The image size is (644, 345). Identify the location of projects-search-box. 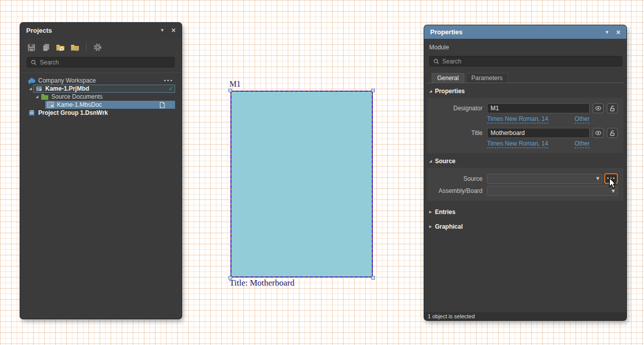
(101, 62).